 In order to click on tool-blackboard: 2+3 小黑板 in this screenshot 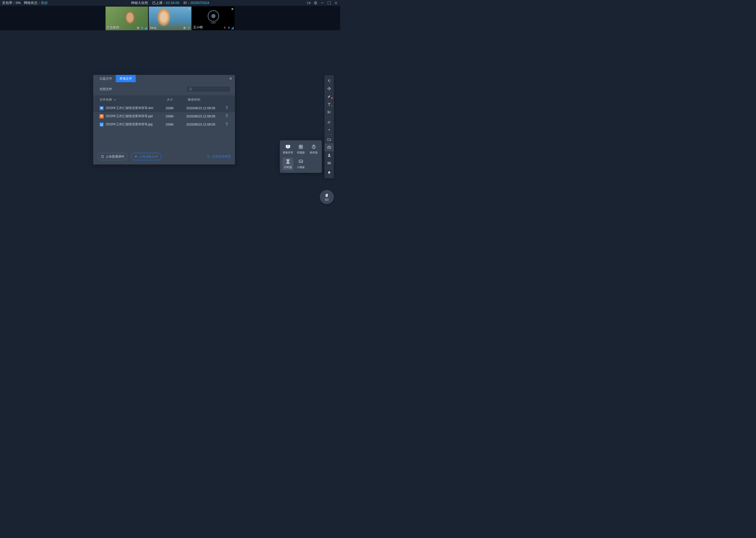, I will do `click(301, 164)`.